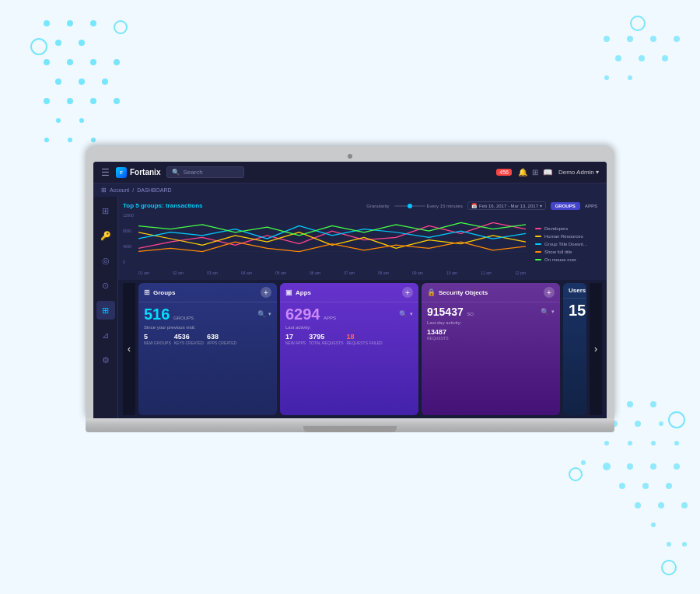 This screenshot has height=594, width=700. I want to click on legend-label-show-full: Show full title, so click(558, 252).